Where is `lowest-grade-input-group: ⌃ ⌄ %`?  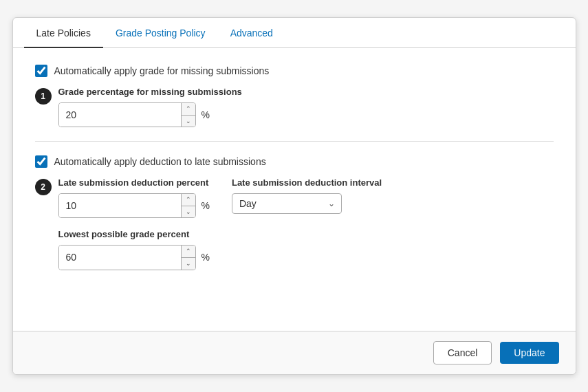 lowest-grade-input-group: ⌃ ⌄ % is located at coordinates (306, 257).